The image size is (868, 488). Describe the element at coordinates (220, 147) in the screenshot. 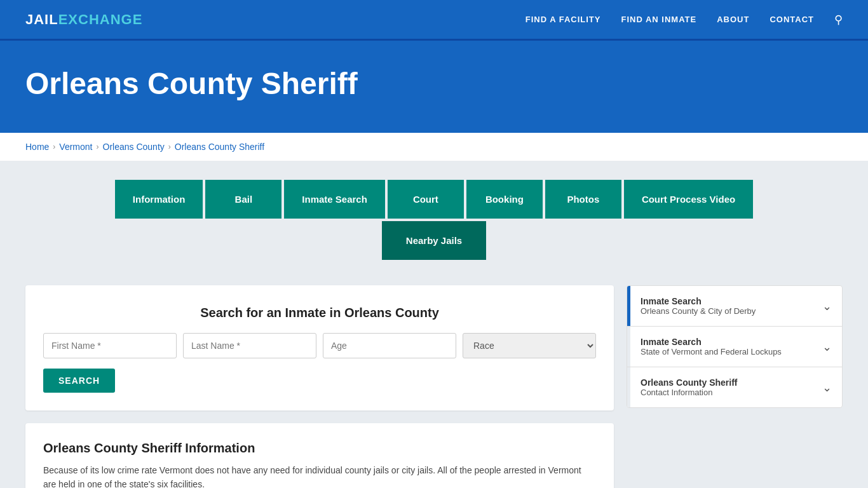

I see `breadcrumb-current: Orleans County Sheriff` at that location.